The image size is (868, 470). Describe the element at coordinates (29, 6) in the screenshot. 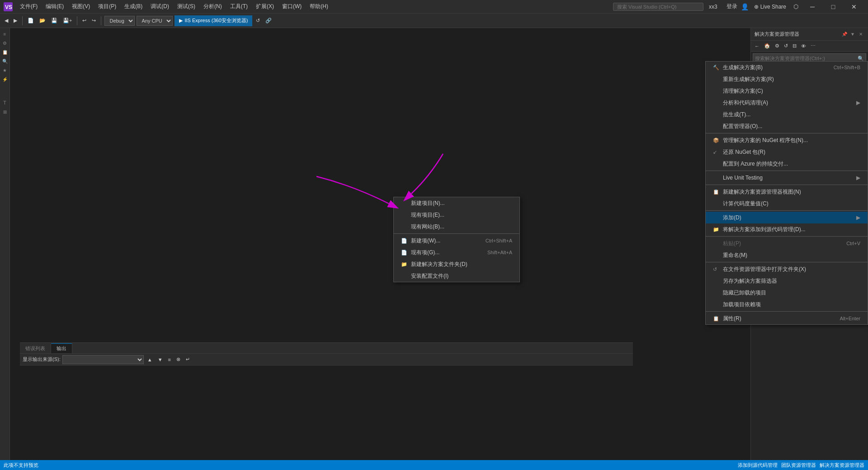

I see `menu-file: 文件(F)` at that location.